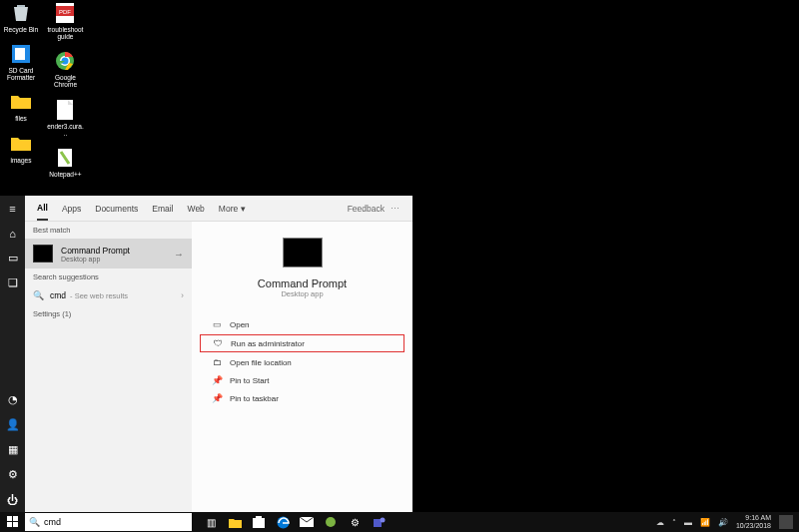  What do you see at coordinates (65, 118) in the screenshot?
I see `desktop-icon-cura: ender3.cura...` at bounding box center [65, 118].